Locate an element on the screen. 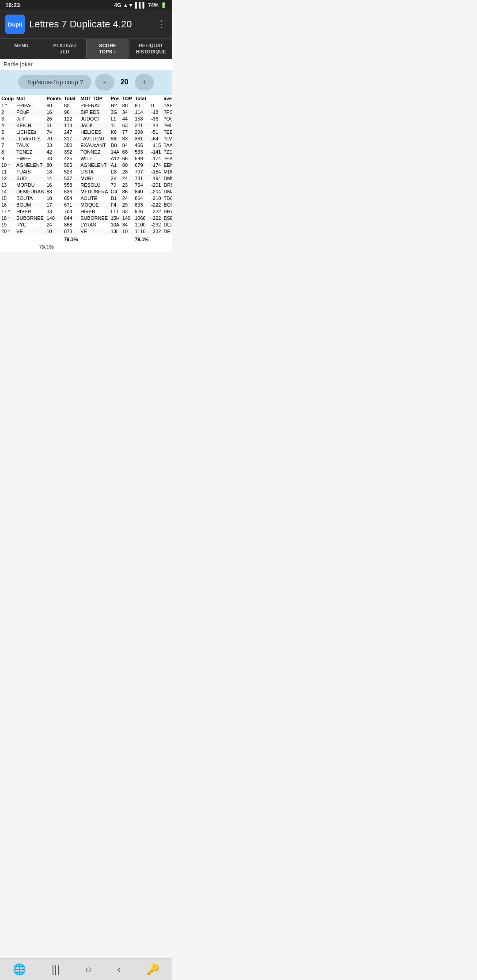 Image resolution: width=477 pixels, height=980 pixels. cell-2-5: L1 is located at coordinates (115, 119).